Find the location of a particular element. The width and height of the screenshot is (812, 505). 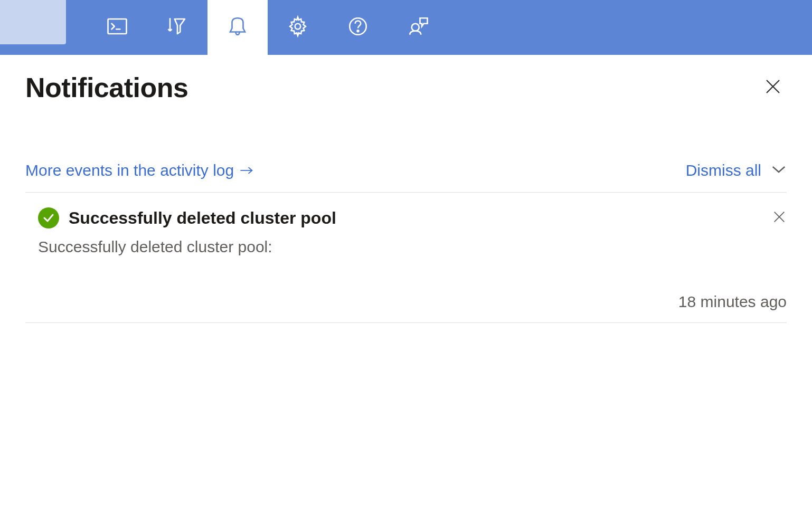

panel-title: Notifications is located at coordinates (107, 88).